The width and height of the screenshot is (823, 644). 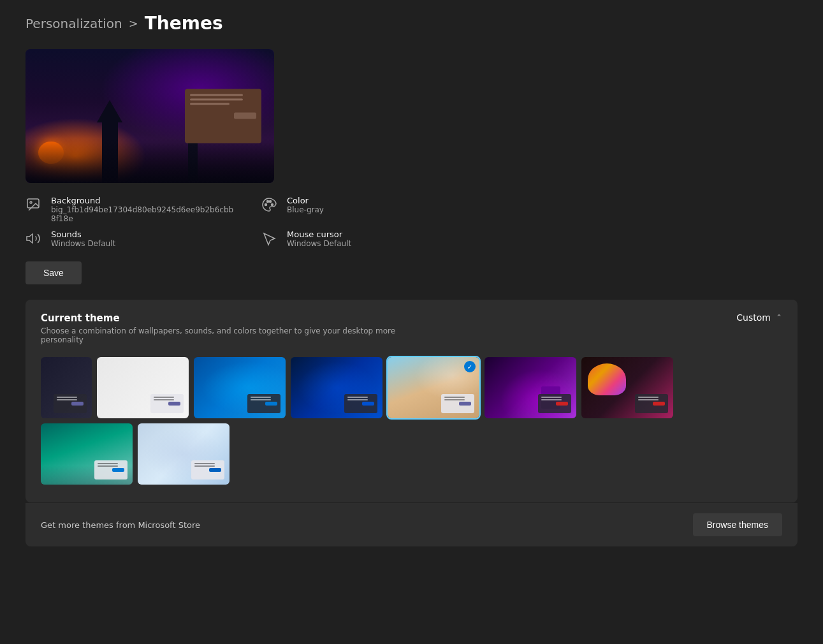 I want to click on color-value: Blue-gray, so click(x=305, y=210).